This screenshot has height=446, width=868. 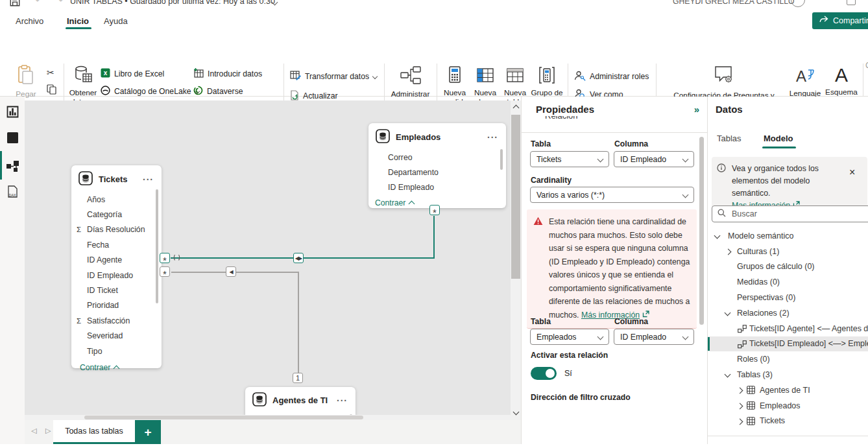 What do you see at coordinates (51, 73) in the screenshot?
I see `cut-icon: ✂` at bounding box center [51, 73].